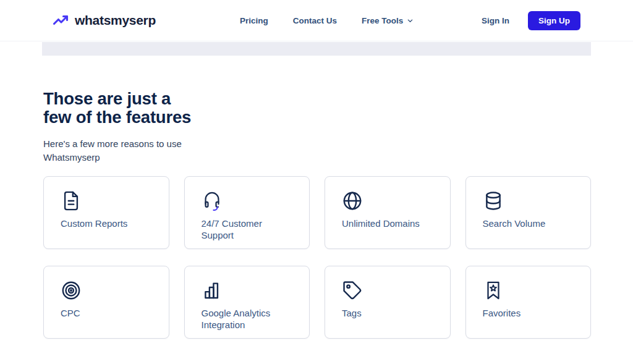  I want to click on feature-card-label: 24/7 Customer Support, so click(247, 229).